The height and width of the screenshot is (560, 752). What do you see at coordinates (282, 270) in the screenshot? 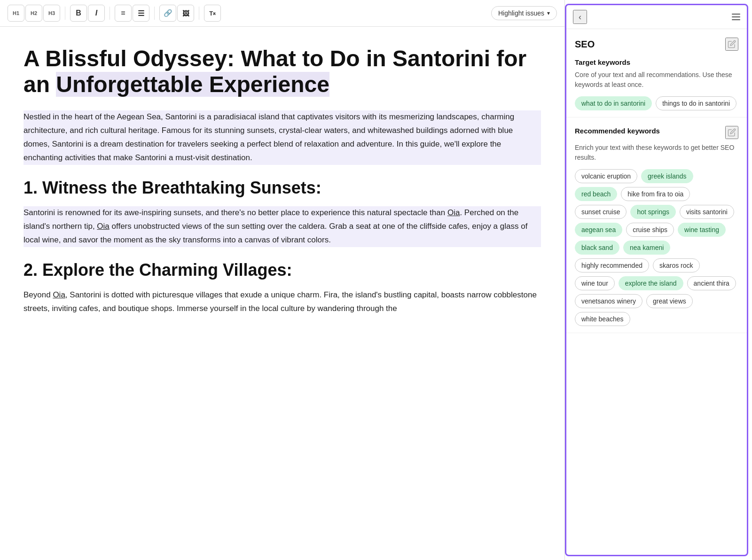
I see `section-heading-2: 2. Explore the Charming Villages:` at bounding box center [282, 270].